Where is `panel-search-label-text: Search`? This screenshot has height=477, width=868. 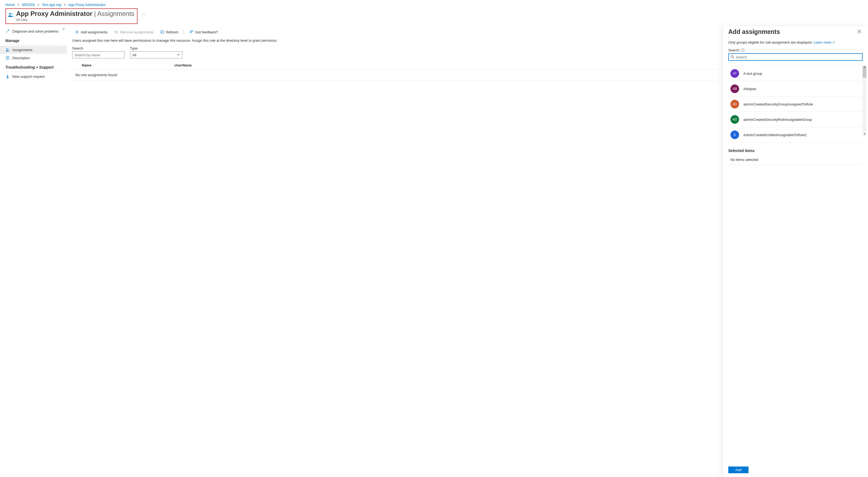
panel-search-label-text: Search is located at coordinates (734, 50).